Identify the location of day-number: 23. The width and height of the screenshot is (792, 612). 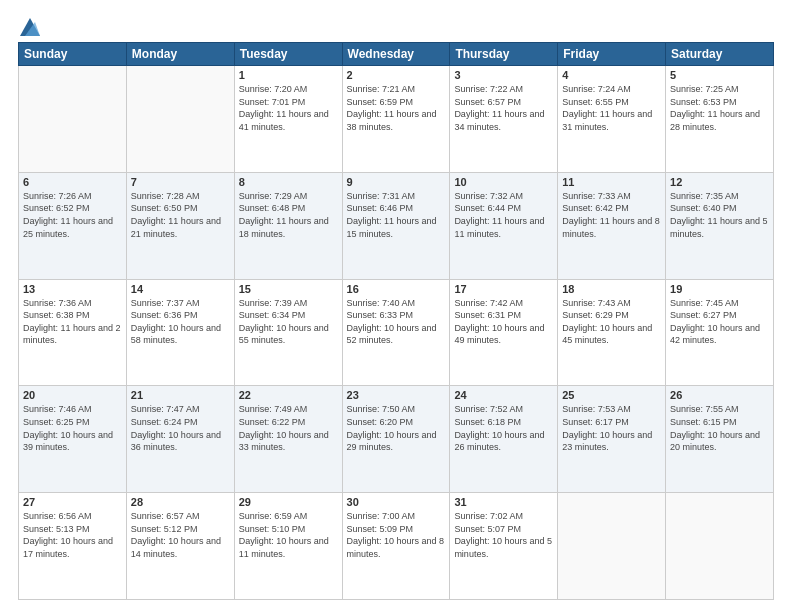
(396, 395).